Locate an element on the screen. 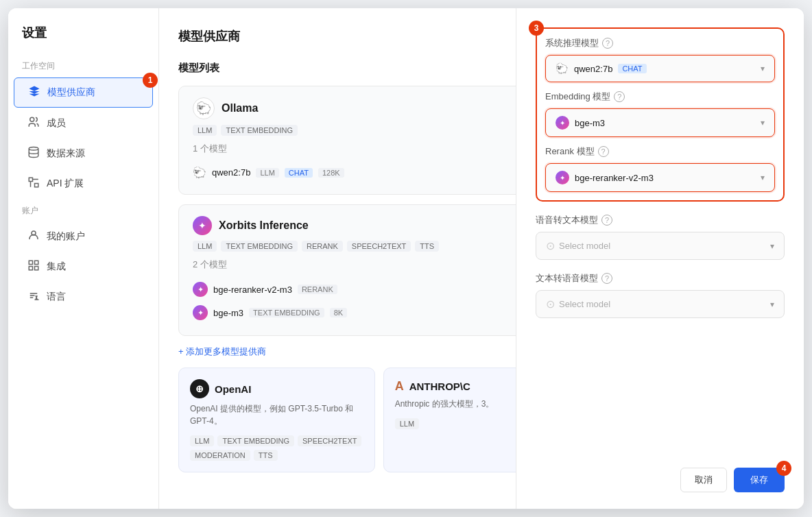  text2speech-help-icon: ? is located at coordinates (607, 278).